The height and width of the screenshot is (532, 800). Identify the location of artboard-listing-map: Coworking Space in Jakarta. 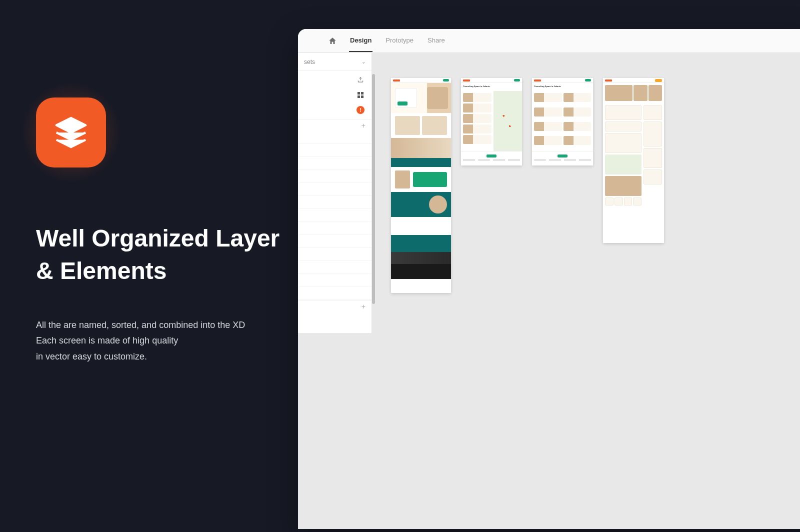
(492, 122).